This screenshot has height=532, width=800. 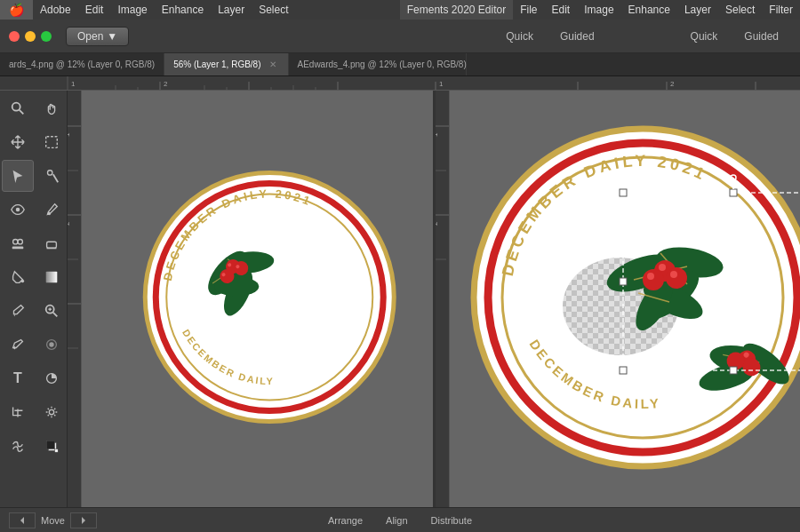 What do you see at coordinates (52, 277) in the screenshot?
I see `gradient-tool` at bounding box center [52, 277].